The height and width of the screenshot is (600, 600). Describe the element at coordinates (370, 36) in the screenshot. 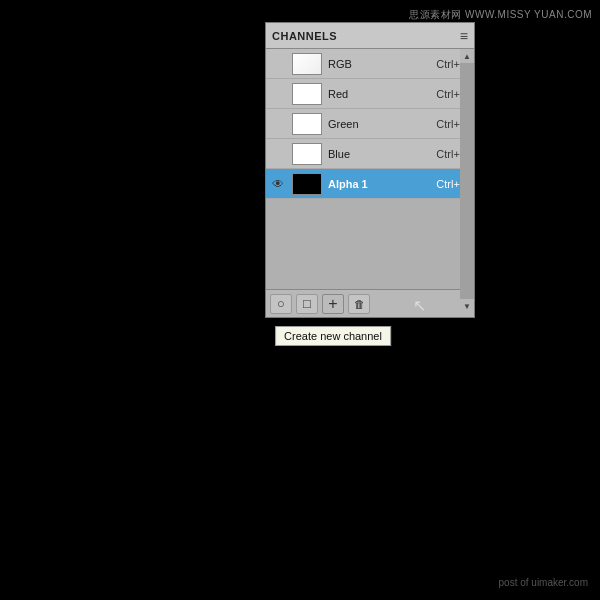

I see `panel-header: CHANNELS ≡` at that location.